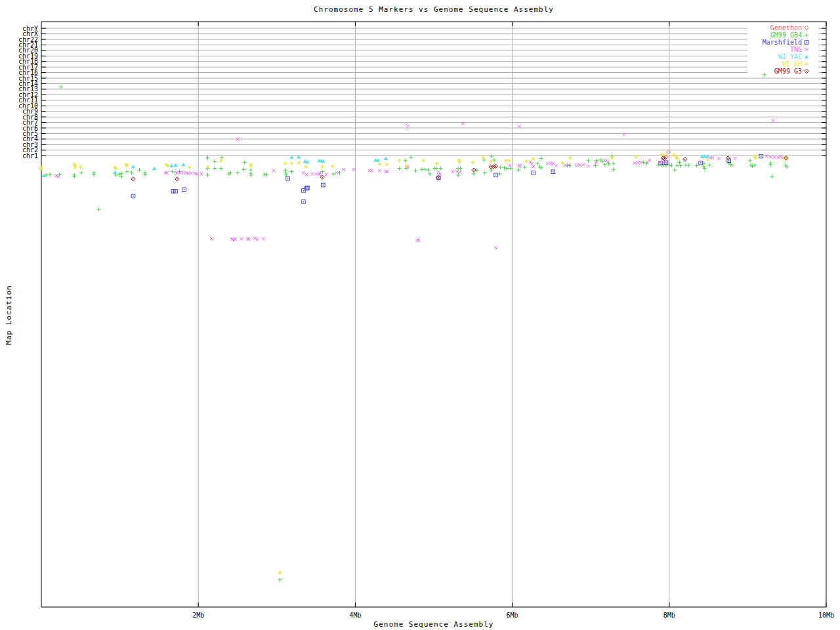 Image resolution: width=840 pixels, height=630 pixels. I want to click on legend-marker, so click(807, 64).